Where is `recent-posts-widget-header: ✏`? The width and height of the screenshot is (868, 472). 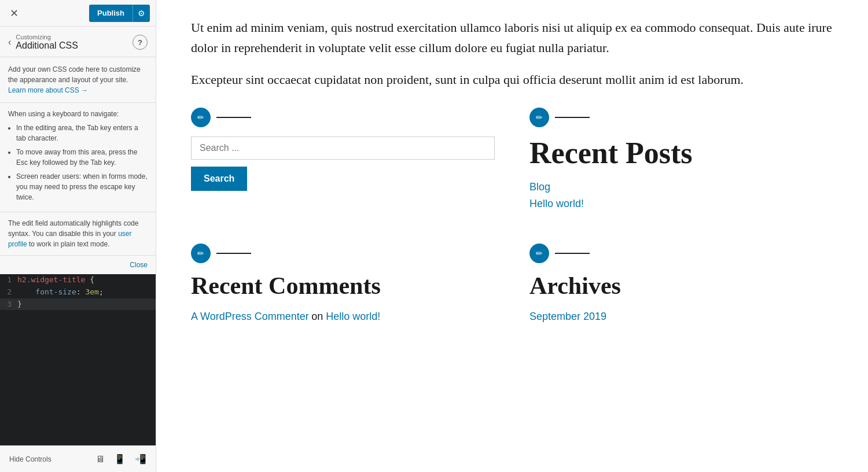 recent-posts-widget-header: ✏ is located at coordinates (682, 117).